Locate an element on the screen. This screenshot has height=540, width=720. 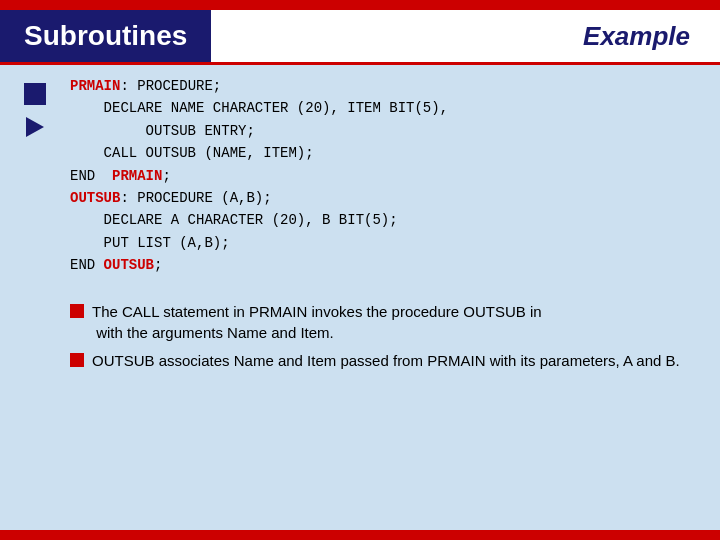
code-line-2: DECLARE NAME CHARACTER (20), ITEM BIT(5)… is located at coordinates (385, 108).